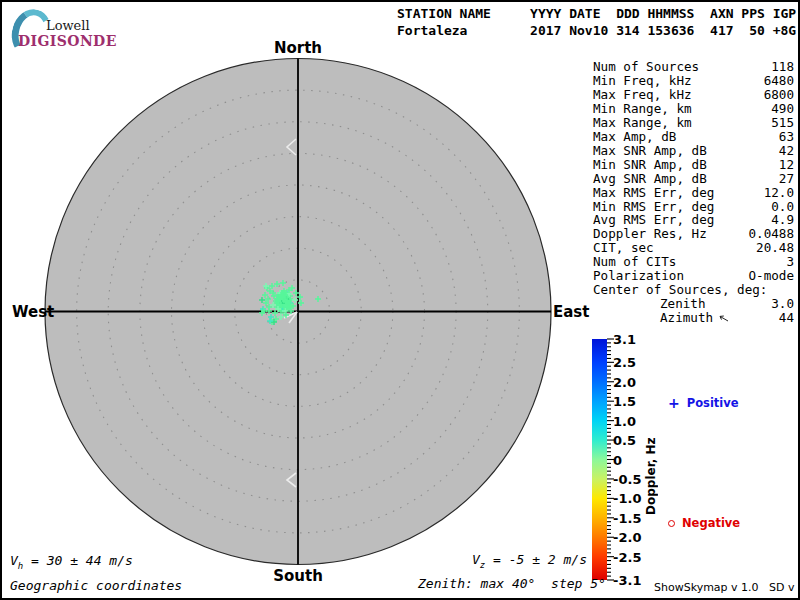 This screenshot has height=600, width=800. I want to click on stat-value: 42, so click(786, 151).